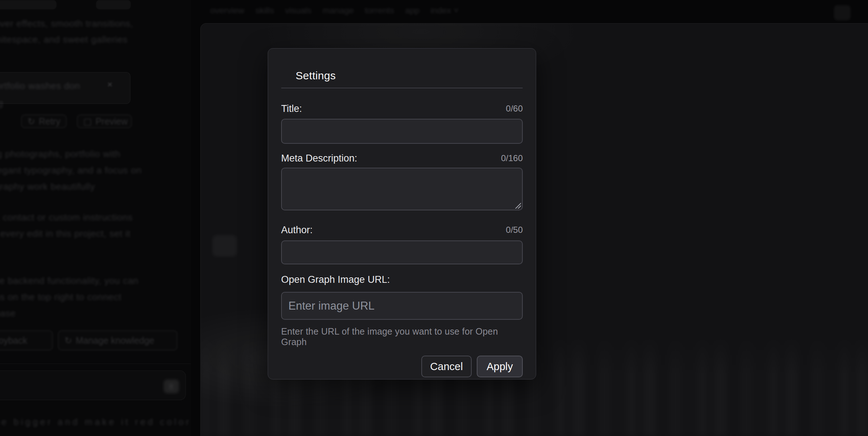  Describe the element at coordinates (299, 11) in the screenshot. I see `topbar-item: visuals` at that location.